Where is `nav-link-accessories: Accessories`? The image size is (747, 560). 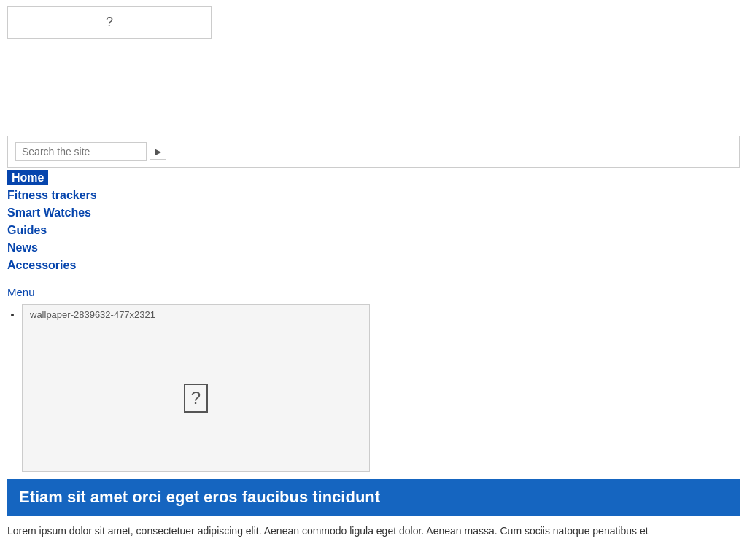
nav-link-accessories: Accessories is located at coordinates (42, 265).